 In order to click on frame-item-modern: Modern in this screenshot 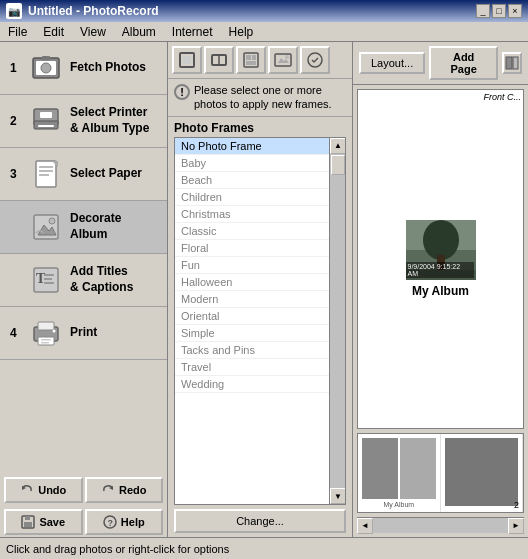, I will do `click(252, 300)`.